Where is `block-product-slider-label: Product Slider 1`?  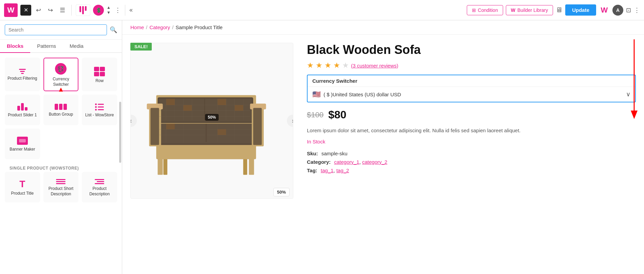
block-product-slider-label: Product Slider 1 is located at coordinates (22, 115).